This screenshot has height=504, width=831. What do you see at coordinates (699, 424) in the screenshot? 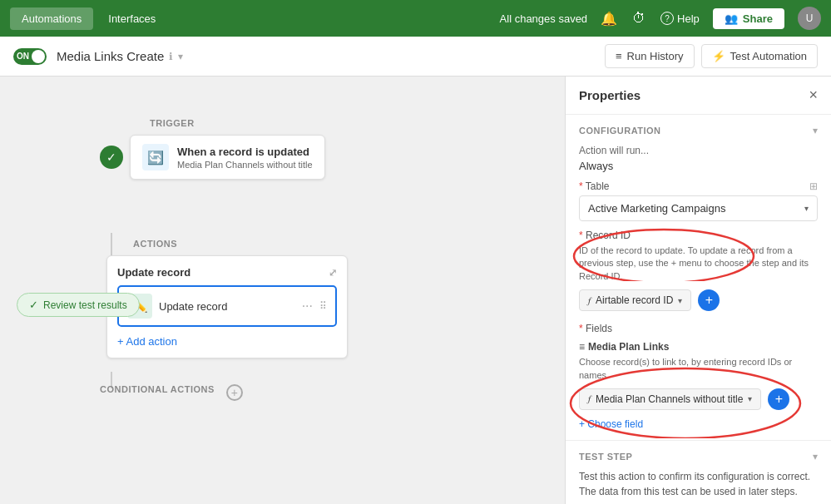
I see `choose-field-button: + Choose field` at bounding box center [699, 424].